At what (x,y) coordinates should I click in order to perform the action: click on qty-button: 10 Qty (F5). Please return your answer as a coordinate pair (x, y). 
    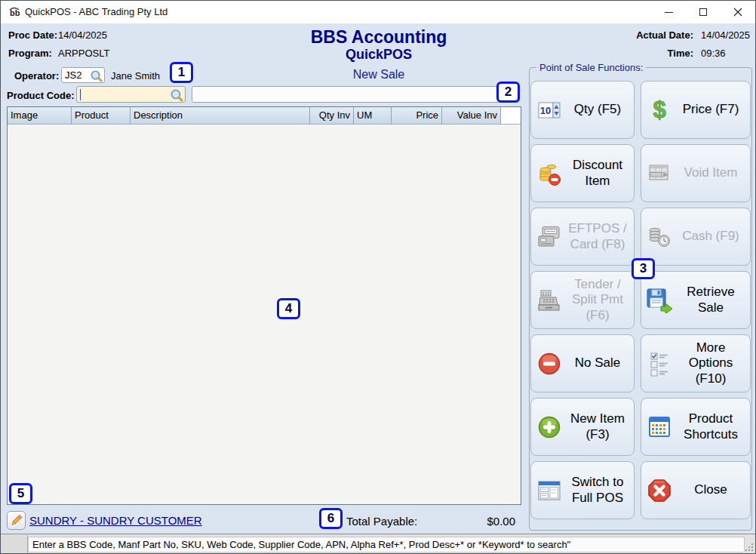
    Looking at the image, I should click on (582, 110).